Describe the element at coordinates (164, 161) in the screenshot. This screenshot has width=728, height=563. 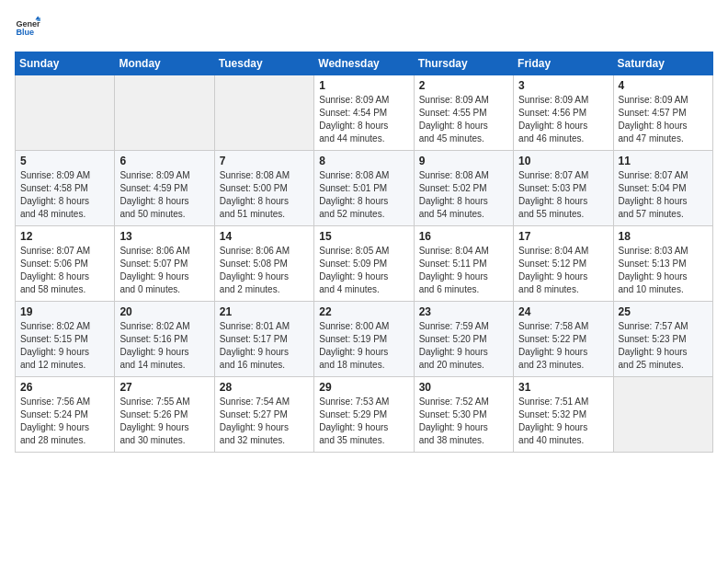
I see `day-number: 6` at that location.